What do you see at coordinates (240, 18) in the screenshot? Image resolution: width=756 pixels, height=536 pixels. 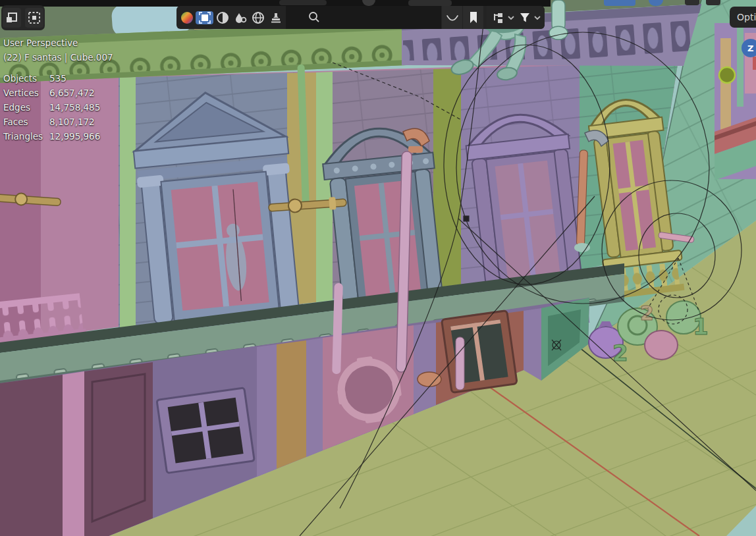 I see `droplets-icon-button` at bounding box center [240, 18].